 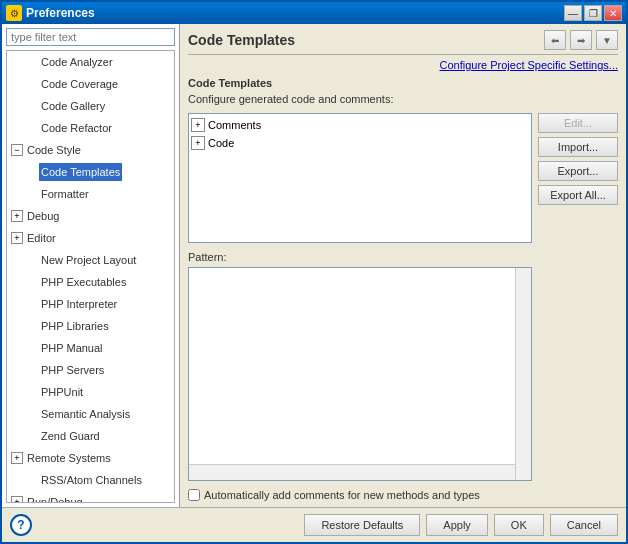 I want to click on tree-item-php-interpreter: PHP Interpreter, so click(x=90, y=304).